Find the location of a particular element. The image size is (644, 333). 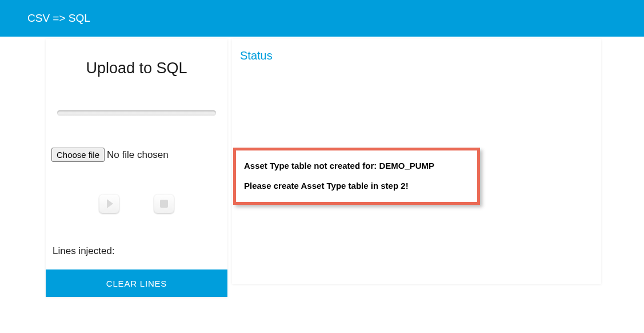

app-title: CSV => SQL is located at coordinates (59, 18).